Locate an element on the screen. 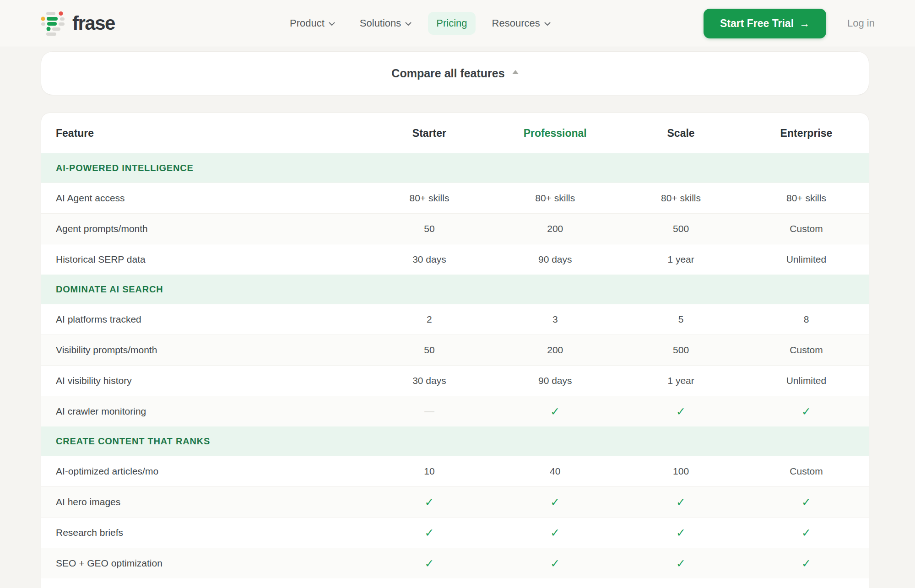 The height and width of the screenshot is (588, 915). nav-item-product: Product is located at coordinates (312, 23).